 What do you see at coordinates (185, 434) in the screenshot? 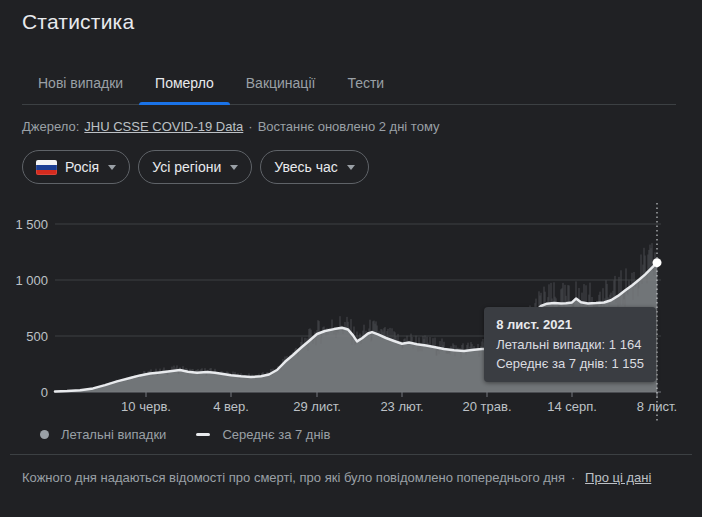
I see `chart-legend: Летальні випадки Середнє за 7 днів` at bounding box center [185, 434].